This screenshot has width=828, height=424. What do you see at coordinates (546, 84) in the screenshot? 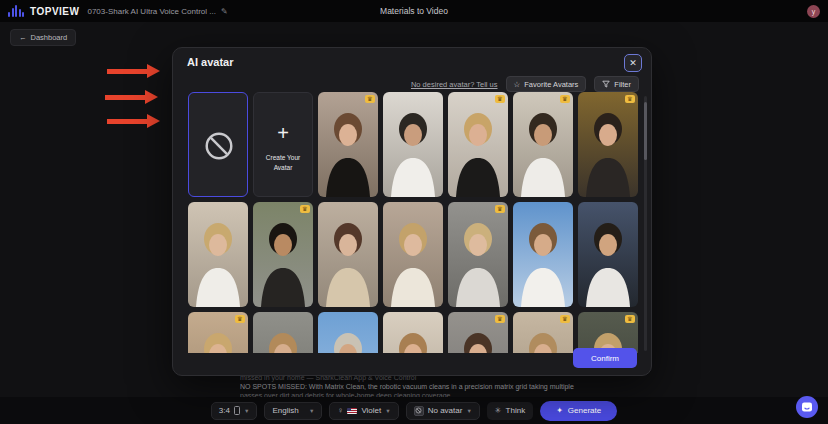
I see `favorite-avatars-button: ☆ Favorite Avatars` at bounding box center [546, 84].